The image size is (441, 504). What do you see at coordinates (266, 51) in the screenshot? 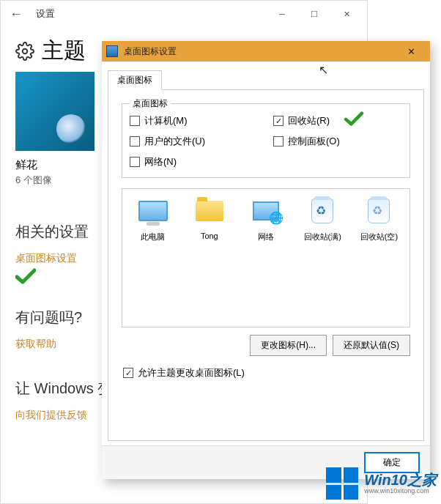
I see `dialog-titlebar: 桌面图标设置 ✕` at bounding box center [266, 51].